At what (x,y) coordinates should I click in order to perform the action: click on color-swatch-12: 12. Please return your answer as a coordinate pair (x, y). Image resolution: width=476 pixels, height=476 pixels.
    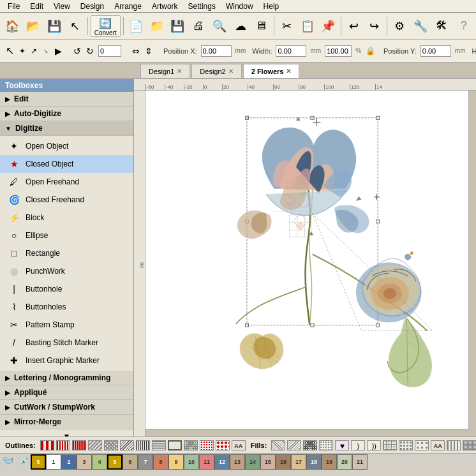
    Looking at the image, I should click on (222, 462).